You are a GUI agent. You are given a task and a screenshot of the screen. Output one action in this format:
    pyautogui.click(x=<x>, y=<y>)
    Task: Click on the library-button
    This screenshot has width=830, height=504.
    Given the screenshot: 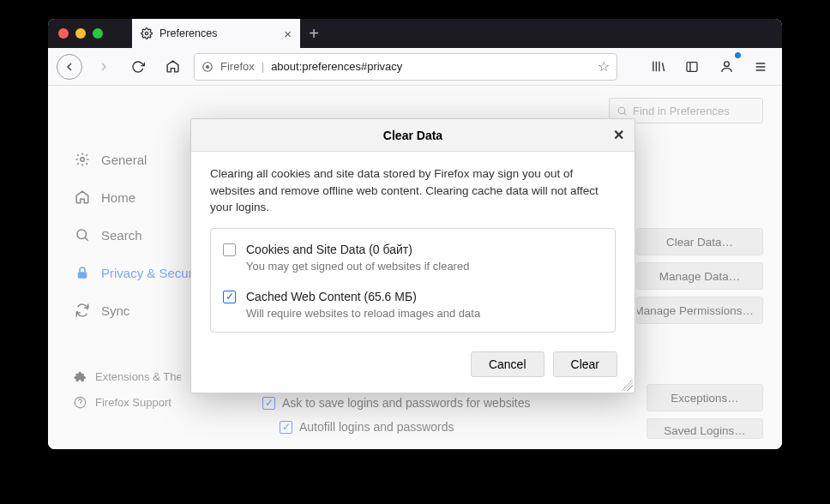 What is the action you would take?
    pyautogui.click(x=658, y=67)
    